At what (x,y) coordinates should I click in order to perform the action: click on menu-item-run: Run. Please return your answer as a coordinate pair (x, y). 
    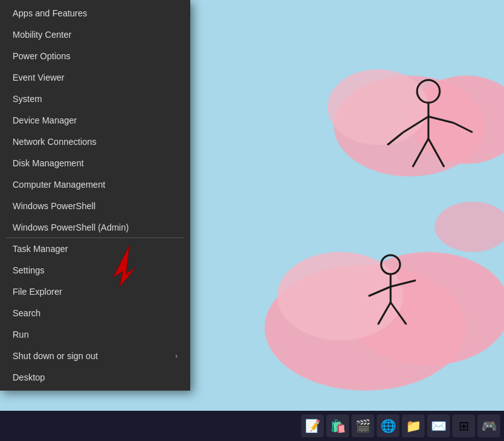
    Looking at the image, I should click on (95, 335).